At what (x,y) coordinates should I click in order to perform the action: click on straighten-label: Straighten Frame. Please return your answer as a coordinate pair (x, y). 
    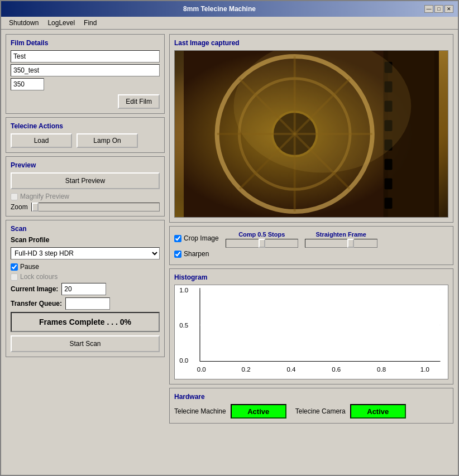
    Looking at the image, I should click on (341, 234).